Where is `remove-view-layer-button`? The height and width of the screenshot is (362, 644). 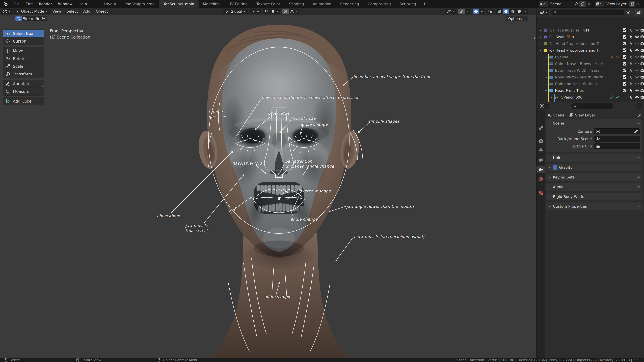 remove-view-layer-button is located at coordinates (638, 4).